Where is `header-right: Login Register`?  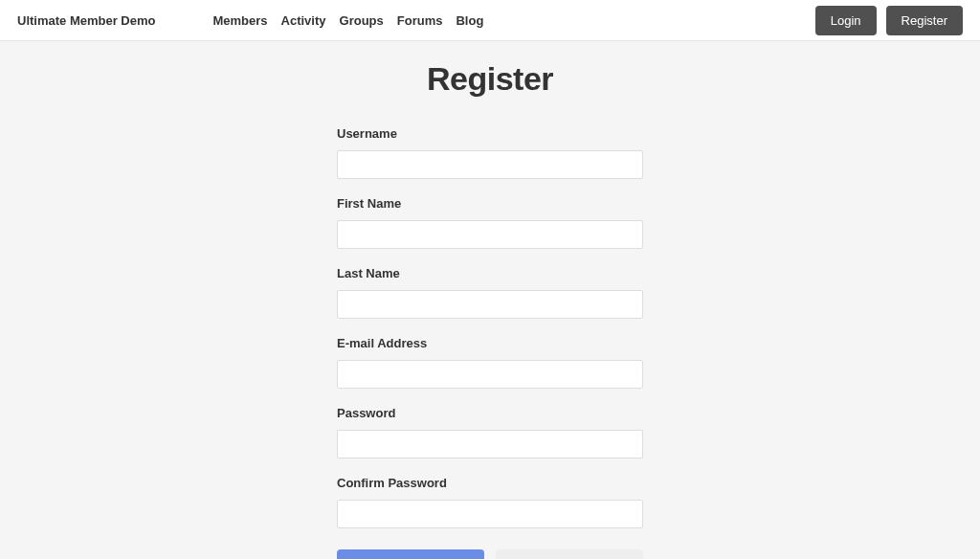
header-right: Login Register is located at coordinates (889, 21).